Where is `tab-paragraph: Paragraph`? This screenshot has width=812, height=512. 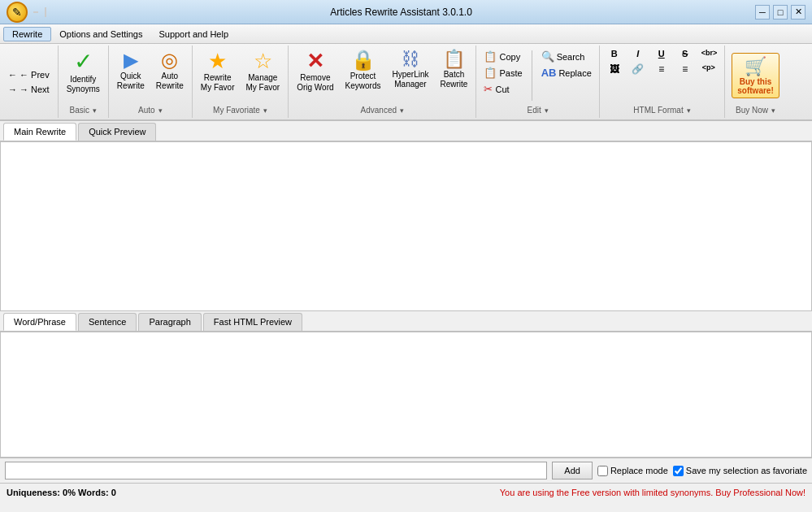
tab-paragraph: Paragraph is located at coordinates (169, 322).